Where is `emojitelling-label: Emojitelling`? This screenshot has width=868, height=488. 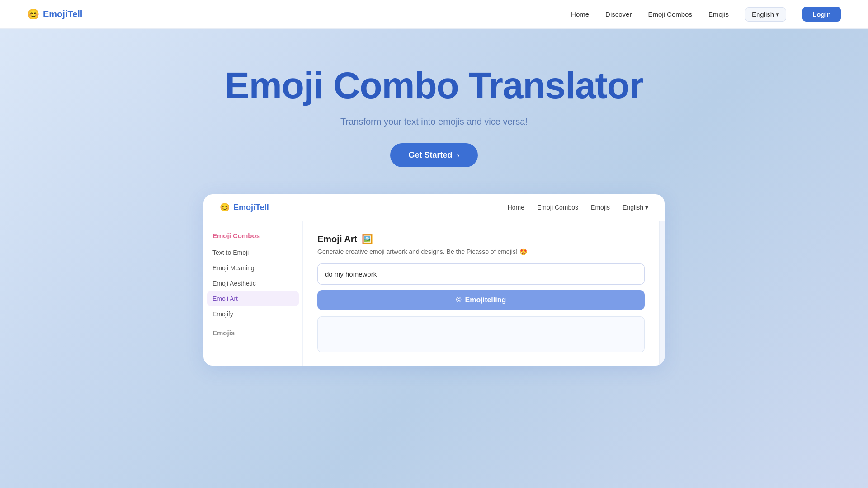
emojitelling-label: Emojitelling is located at coordinates (486, 300).